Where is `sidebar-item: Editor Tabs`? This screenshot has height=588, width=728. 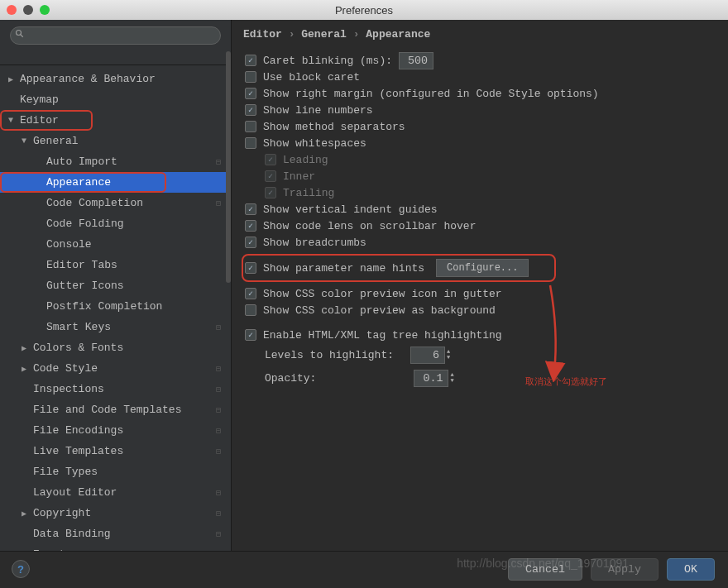 sidebar-item: Editor Tabs is located at coordinates (116, 265).